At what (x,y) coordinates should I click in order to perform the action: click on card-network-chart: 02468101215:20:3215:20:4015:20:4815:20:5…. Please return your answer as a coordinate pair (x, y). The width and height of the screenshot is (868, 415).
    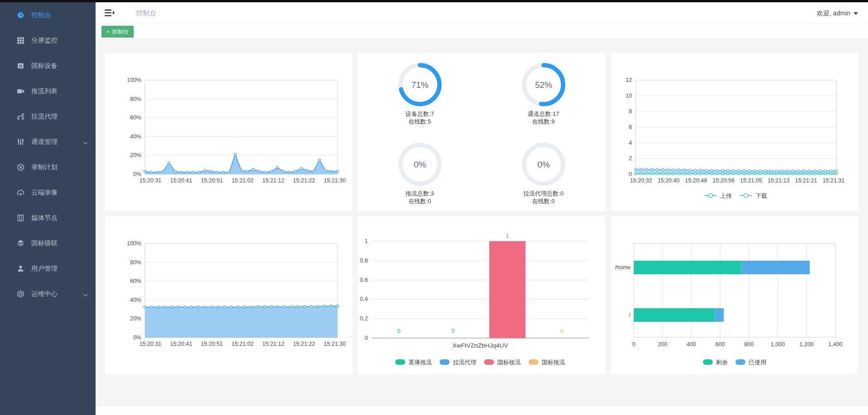
    Looking at the image, I should click on (734, 132).